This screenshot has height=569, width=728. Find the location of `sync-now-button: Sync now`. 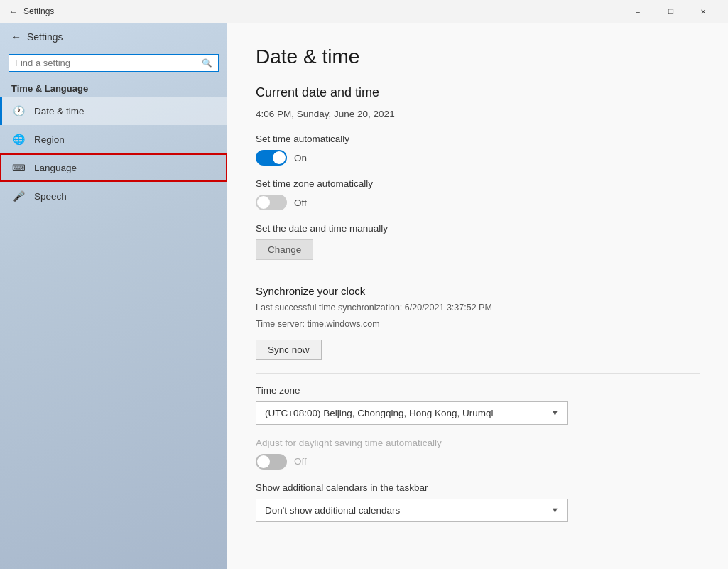

sync-now-button: Sync now is located at coordinates (288, 349).